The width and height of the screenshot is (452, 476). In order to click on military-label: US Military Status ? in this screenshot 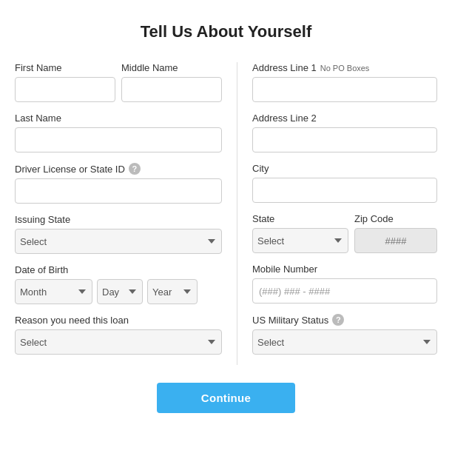, I will do `click(345, 320)`.